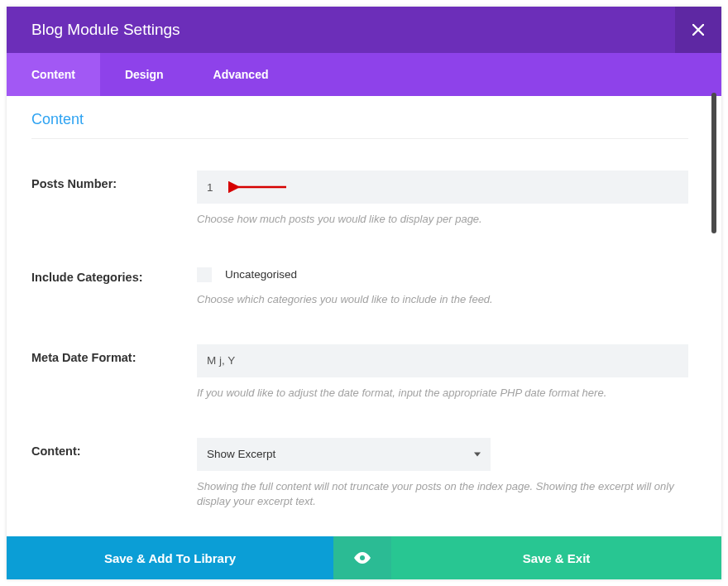 Image resolution: width=728 pixels, height=586 pixels. Describe the element at coordinates (360, 286) in the screenshot. I see `field-include-categories: Include Categories: Uncategorised Choose…` at that location.